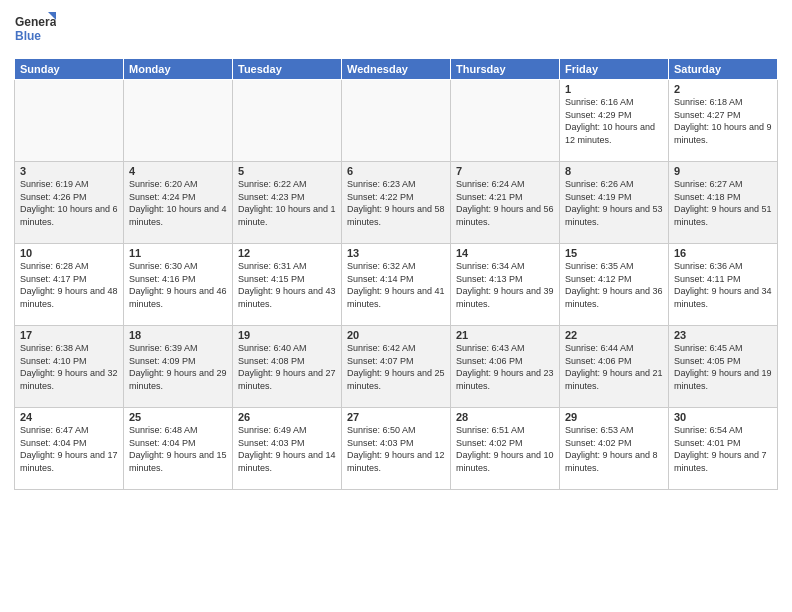  What do you see at coordinates (35, 31) in the screenshot?
I see `logo: General Blue` at bounding box center [35, 31].